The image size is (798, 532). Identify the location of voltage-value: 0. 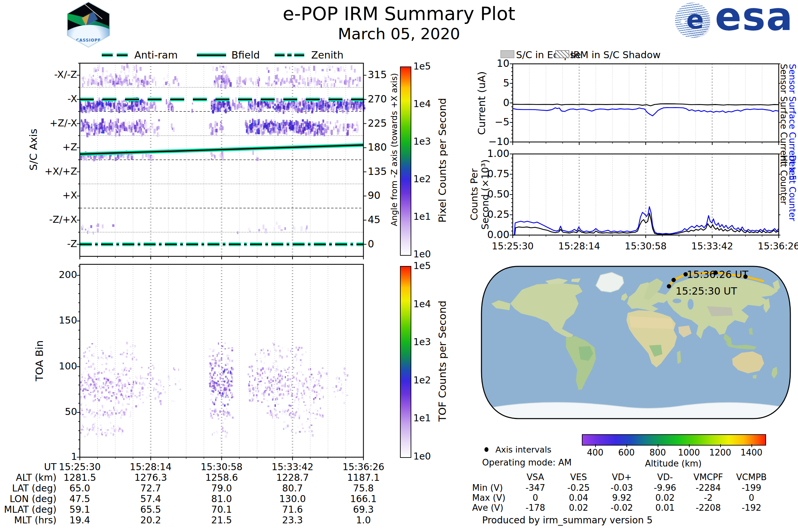
(535, 498).